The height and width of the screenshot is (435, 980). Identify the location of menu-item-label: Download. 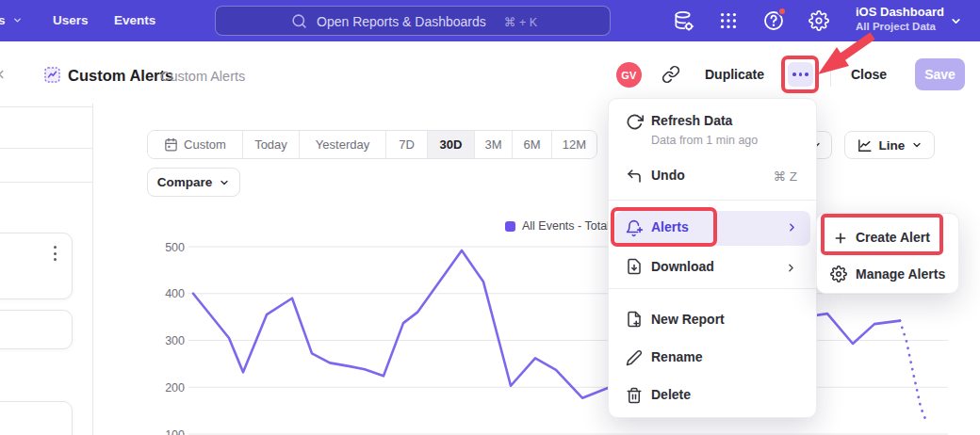
(682, 266).